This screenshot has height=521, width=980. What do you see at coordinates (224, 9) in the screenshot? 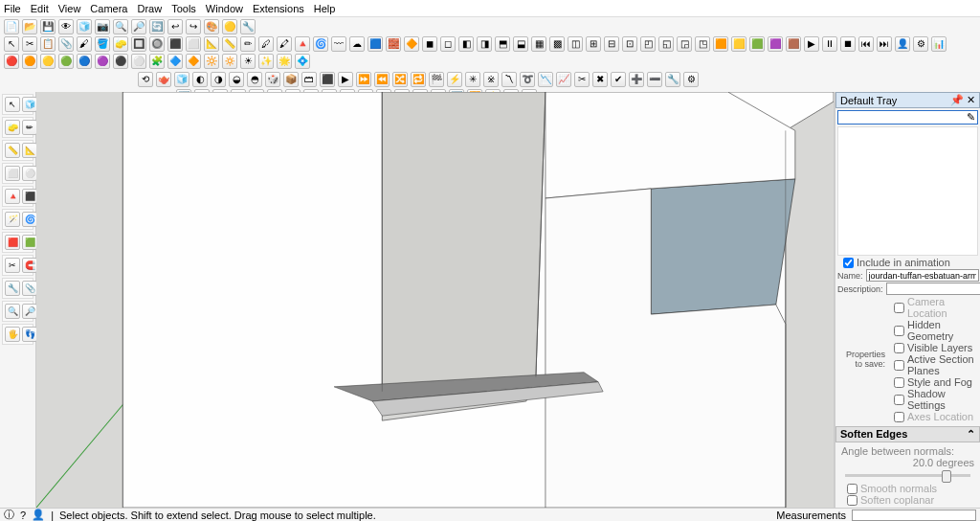
I see `menu-window: Window` at bounding box center [224, 9].